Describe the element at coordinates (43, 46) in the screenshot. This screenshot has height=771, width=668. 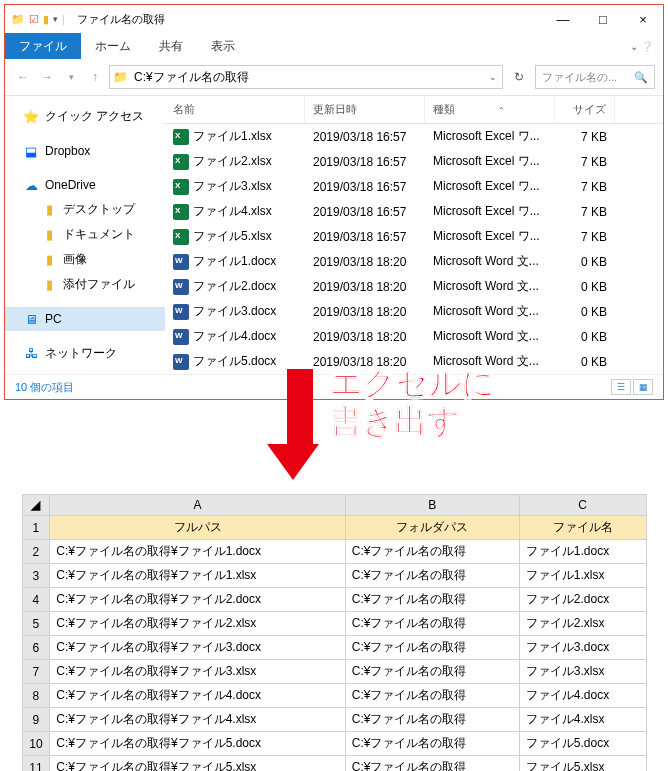
I see `tab-file: ファイル` at that location.